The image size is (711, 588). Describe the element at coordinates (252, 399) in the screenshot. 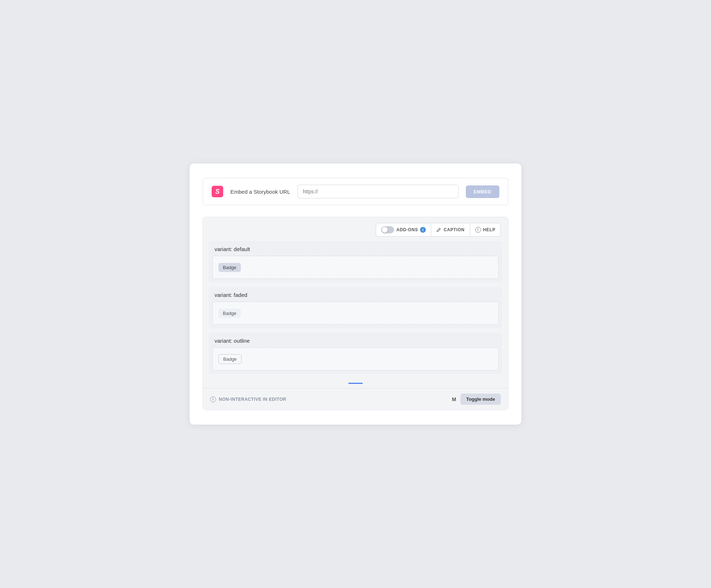

I see `footer-info-label: NON-INTERACTIVE IN EDITOR` at that location.